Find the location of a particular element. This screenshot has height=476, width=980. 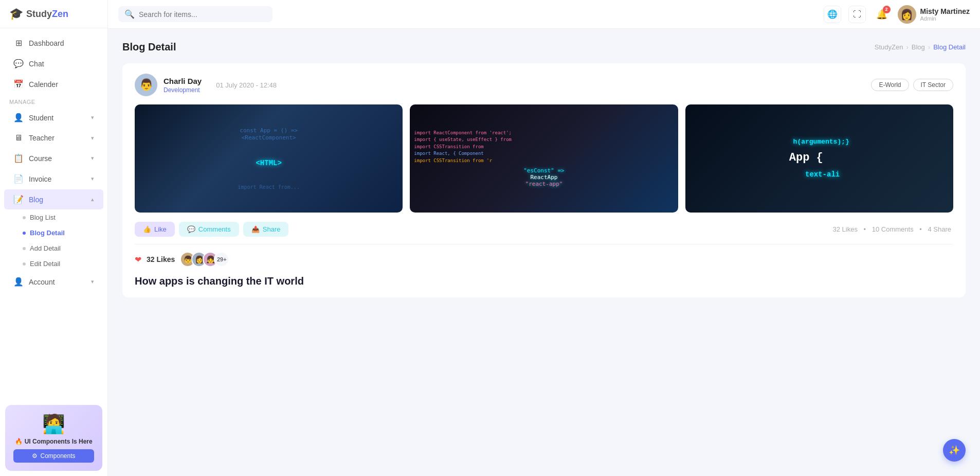

blog-image-3: h(arguments);} App { text-ali is located at coordinates (820, 158).